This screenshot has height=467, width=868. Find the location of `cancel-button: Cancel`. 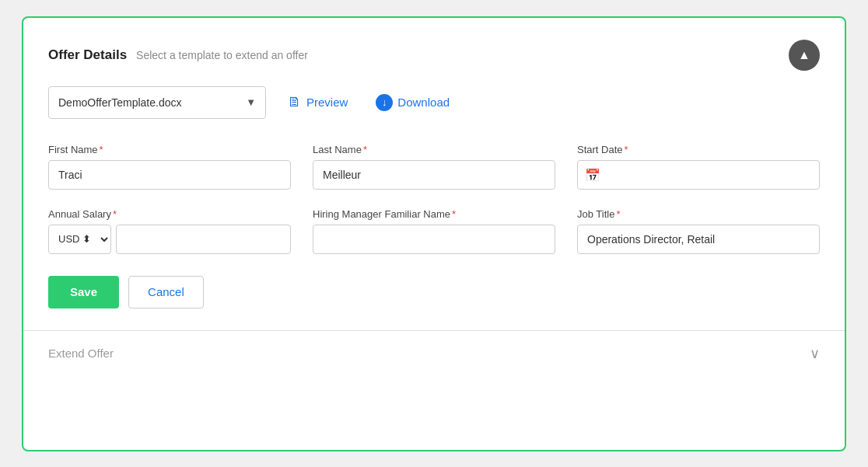

cancel-button: Cancel is located at coordinates (166, 292).